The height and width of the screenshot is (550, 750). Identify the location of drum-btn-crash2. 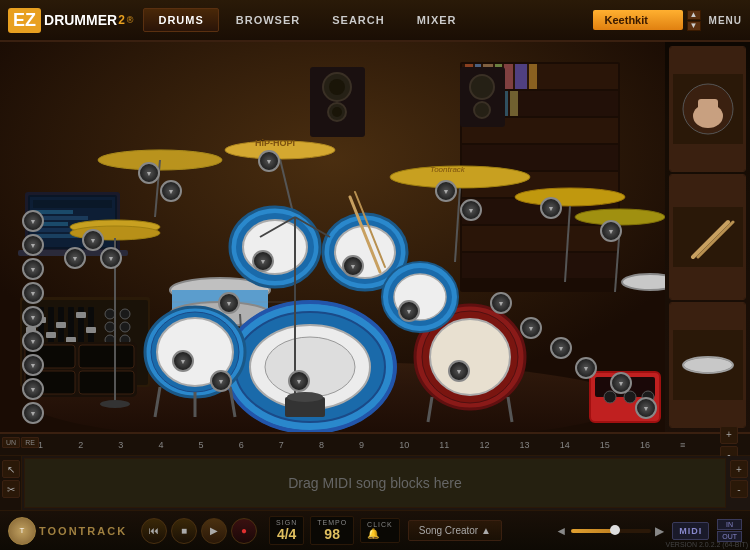
(171, 191).